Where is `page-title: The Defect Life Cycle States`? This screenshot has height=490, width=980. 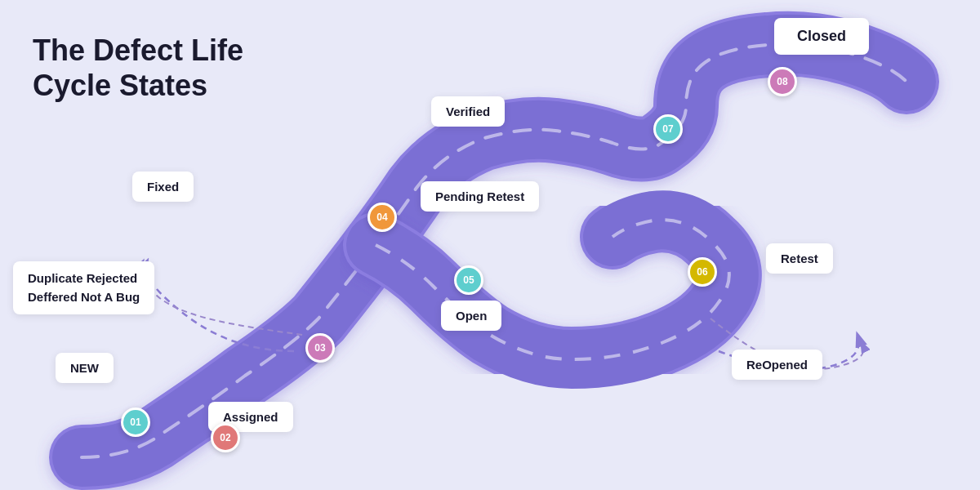 page-title: The Defect Life Cycle States is located at coordinates (138, 68).